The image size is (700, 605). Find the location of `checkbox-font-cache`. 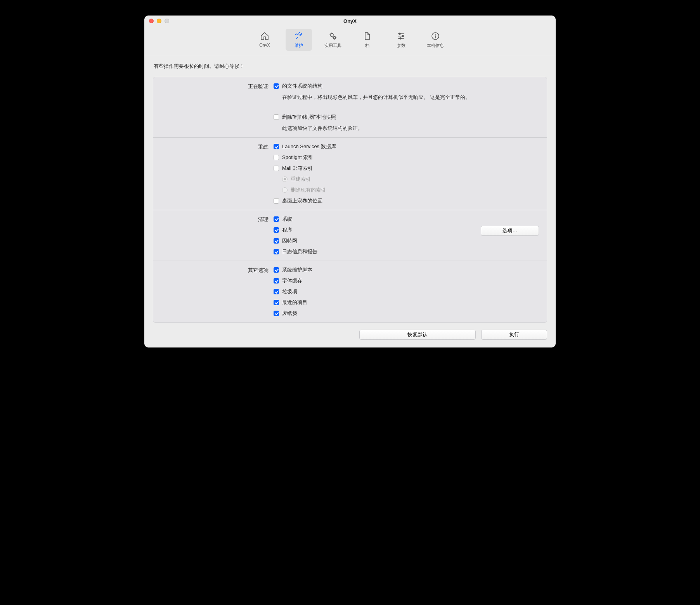

checkbox-font-cache is located at coordinates (276, 281).